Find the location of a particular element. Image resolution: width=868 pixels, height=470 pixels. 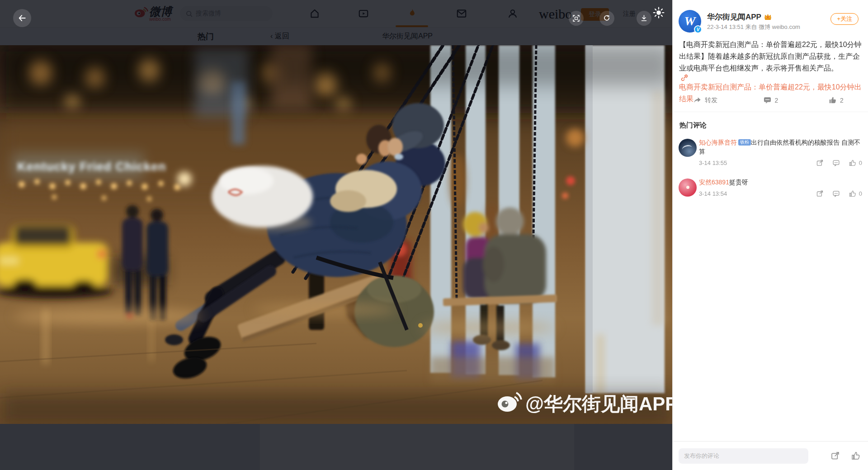

fan-badge: 铁粉 is located at coordinates (745, 142).